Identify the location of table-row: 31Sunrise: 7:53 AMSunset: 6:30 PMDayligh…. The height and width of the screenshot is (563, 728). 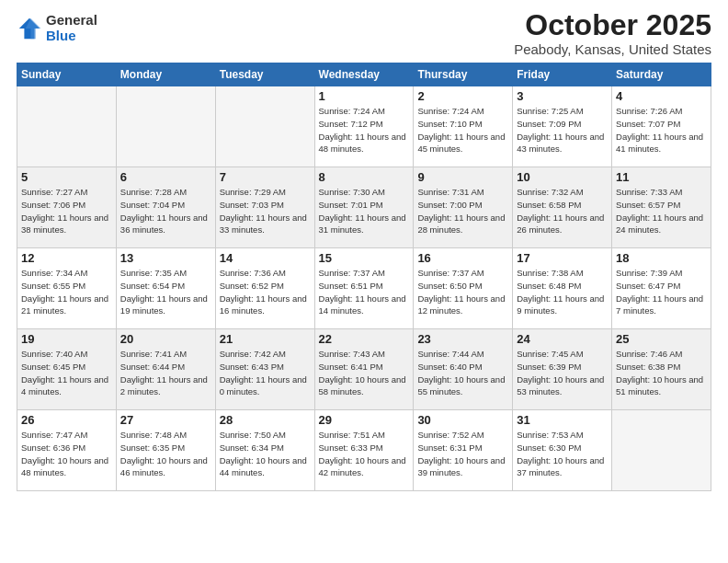
(563, 451).